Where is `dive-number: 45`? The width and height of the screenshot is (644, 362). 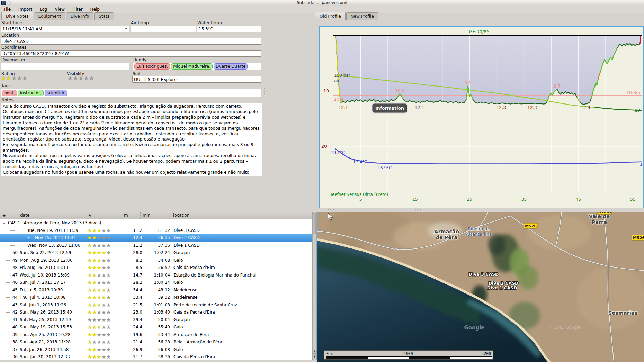 dive-number: 45 is located at coordinates (9, 290).